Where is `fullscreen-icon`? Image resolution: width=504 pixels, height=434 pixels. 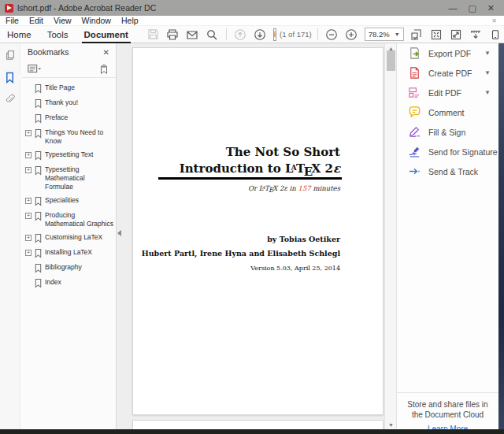
fullscreen-icon is located at coordinates (457, 35).